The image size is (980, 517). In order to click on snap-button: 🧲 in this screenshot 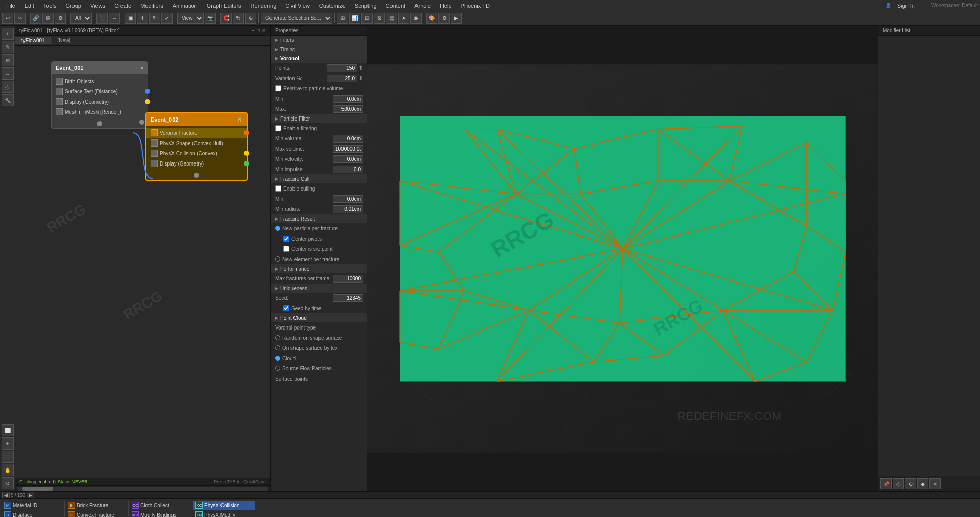, I will do `click(226, 18)`.